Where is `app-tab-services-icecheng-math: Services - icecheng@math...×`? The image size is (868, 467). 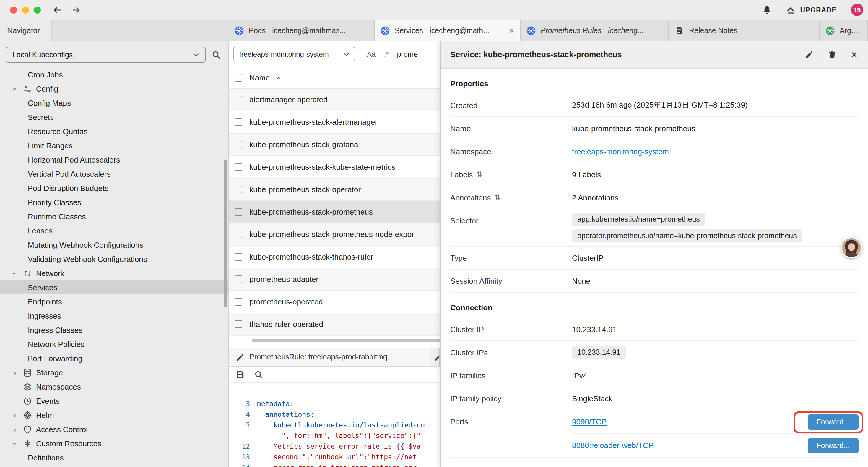
app-tab-services-icecheng-math: Services - icecheng@math...× is located at coordinates (447, 30).